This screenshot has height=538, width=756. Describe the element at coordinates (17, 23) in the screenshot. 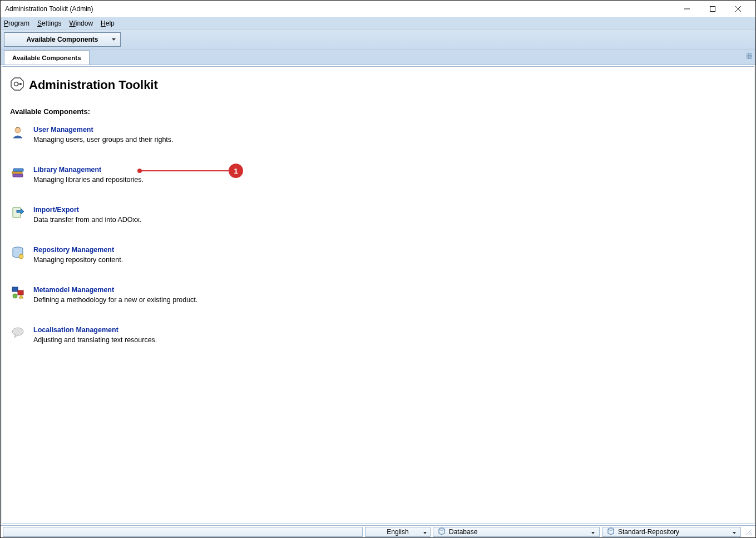

I see `menu-program: Program` at that location.